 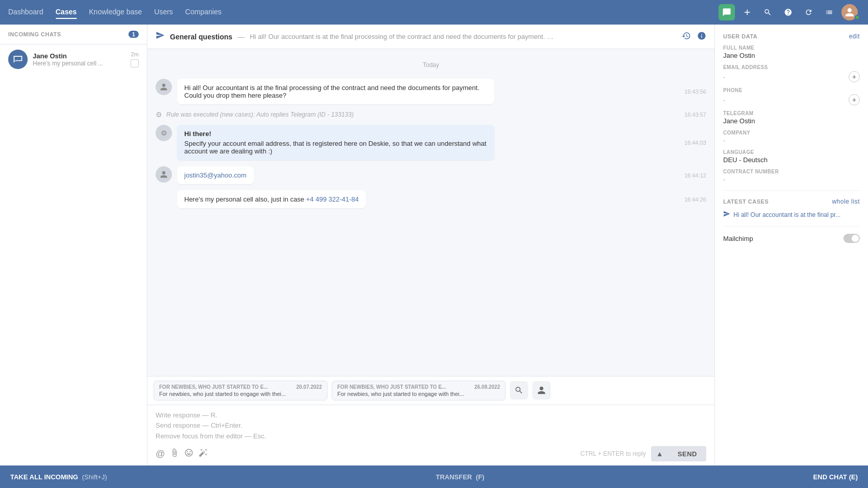 What do you see at coordinates (241, 391) in the screenshot?
I see `template-card-1: FOR NEWBIES, WHO JUST STARTED TO E... 20…` at bounding box center [241, 391].